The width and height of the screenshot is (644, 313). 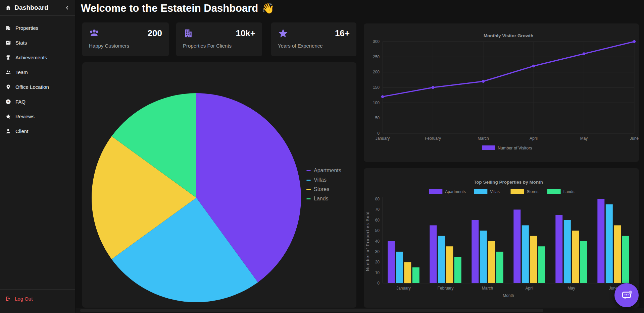 I want to click on bar-villas-march, so click(x=483, y=257).